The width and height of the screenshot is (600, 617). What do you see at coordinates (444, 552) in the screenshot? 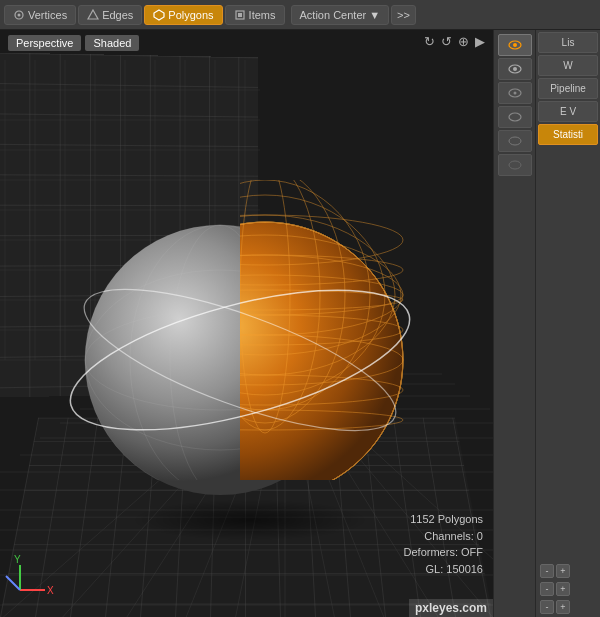
I see `deformers-info: Deformers: OFF` at bounding box center [444, 552].